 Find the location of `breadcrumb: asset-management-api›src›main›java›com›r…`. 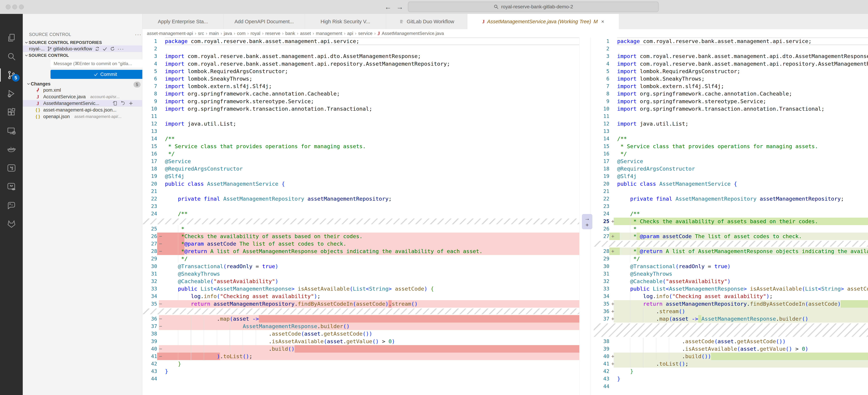

breadcrumb: asset-management-api›src›main›java›com›r… is located at coordinates (505, 34).